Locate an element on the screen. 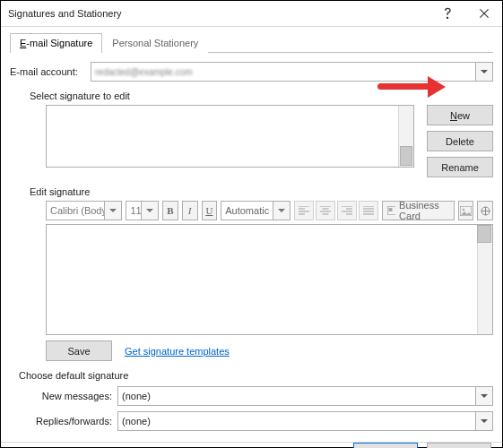 This screenshot has height=448, width=503. save-button: Save is located at coordinates (79, 351).